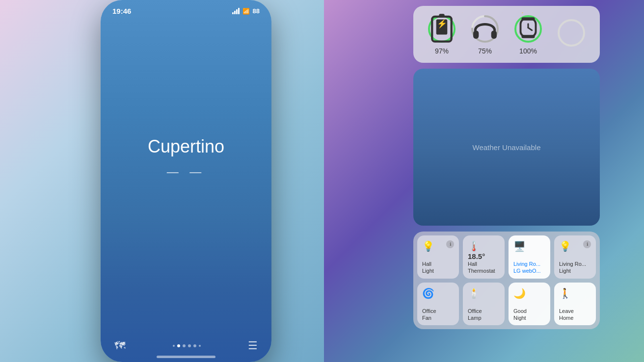 The width and height of the screenshot is (644, 362). I want to click on signal-icon, so click(236, 11).